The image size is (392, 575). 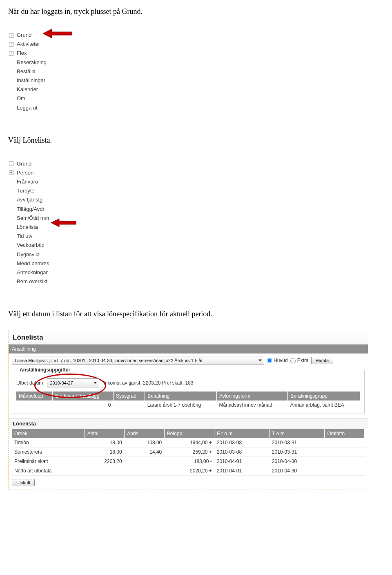 What do you see at coordinates (50, 173) in the screenshot?
I see `nav-item-person: +Person` at bounding box center [50, 173].